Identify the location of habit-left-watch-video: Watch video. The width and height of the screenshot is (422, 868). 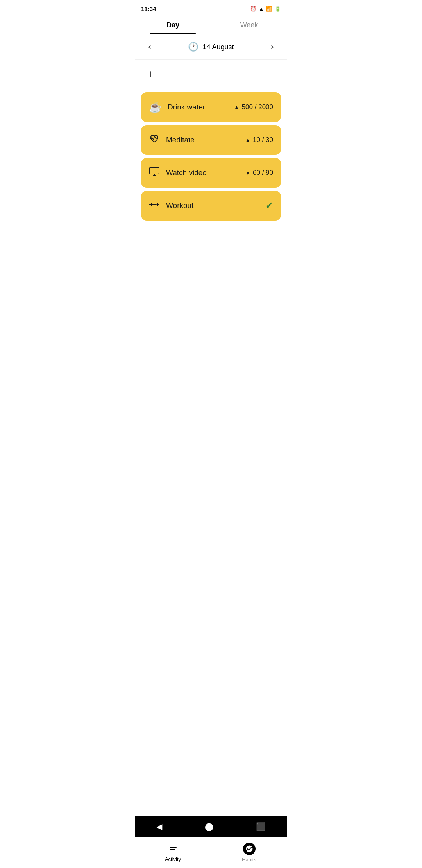
(178, 173).